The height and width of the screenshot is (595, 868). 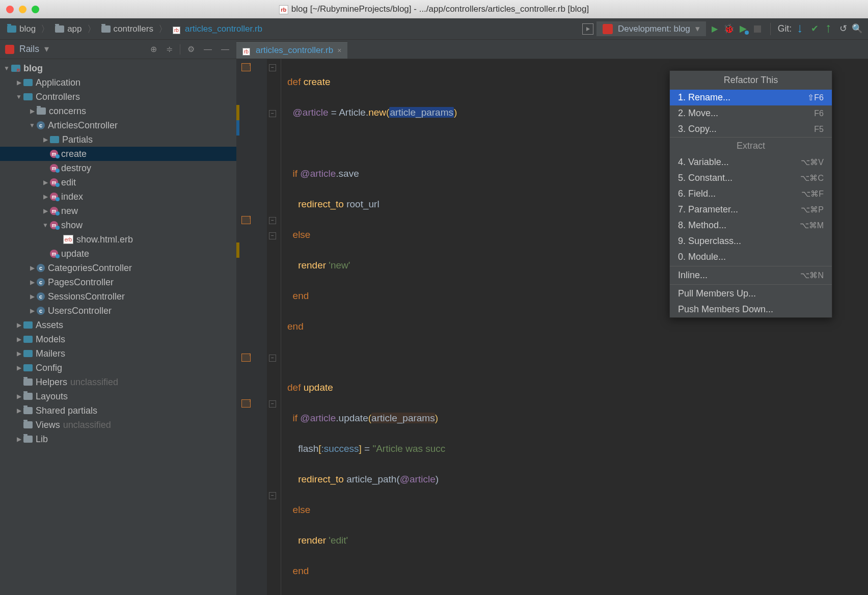 I want to click on tree-method-new: ▶new, so click(x=118, y=211).